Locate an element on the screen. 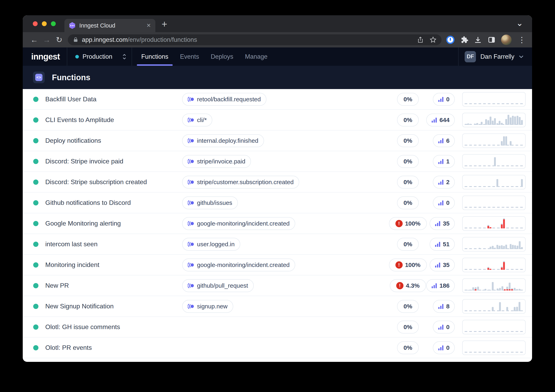 This screenshot has height=392, width=555. event-cell: stripe/invoice.paid is located at coordinates (283, 161).